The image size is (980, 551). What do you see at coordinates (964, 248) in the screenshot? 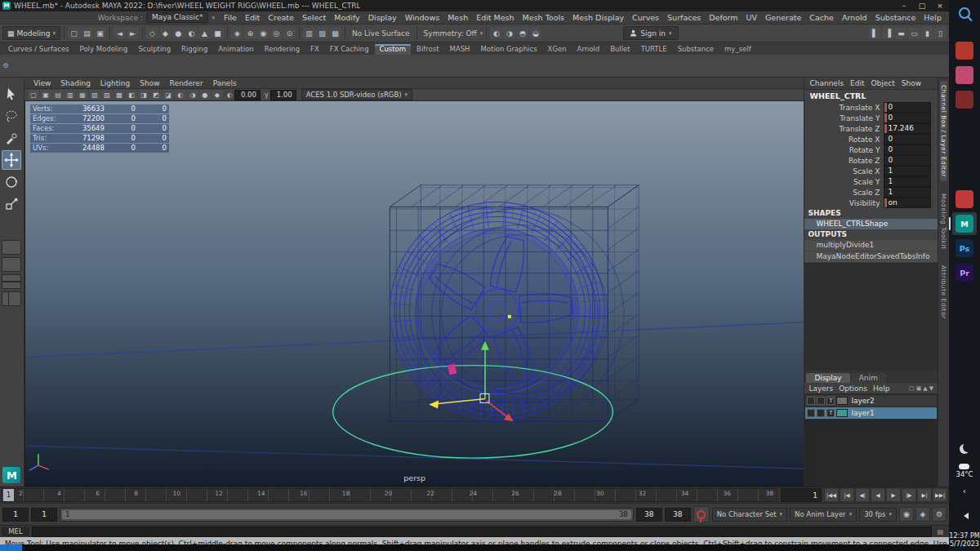
I see `photoshop-taskbar-icon: Ps` at bounding box center [964, 248].